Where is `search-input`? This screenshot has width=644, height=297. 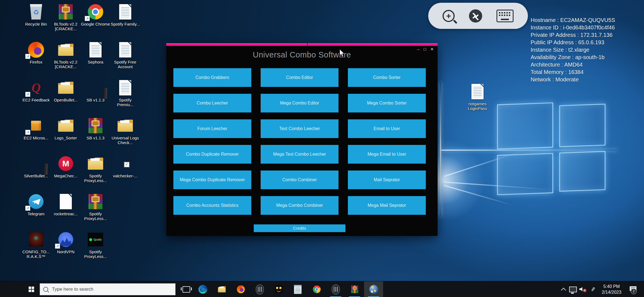 search-input is located at coordinates (112, 289).